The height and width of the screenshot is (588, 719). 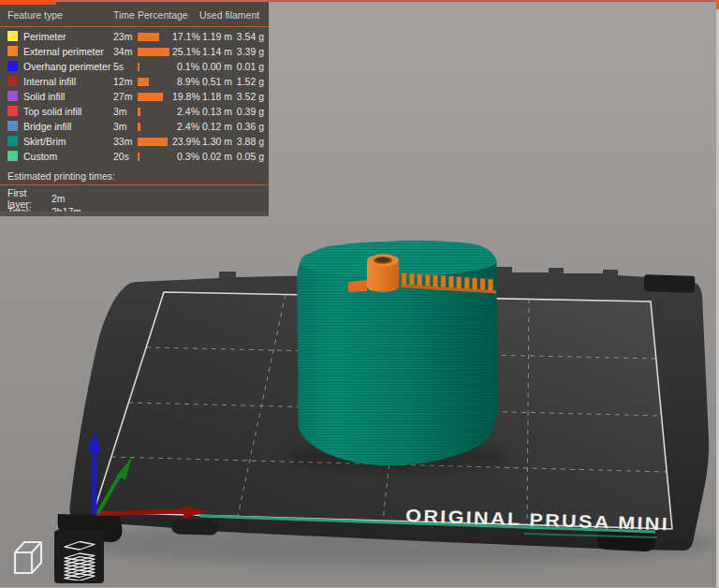 I want to click on gcode-legend-panel: Feature type Time Percentage Used filame…, so click(x=135, y=109).